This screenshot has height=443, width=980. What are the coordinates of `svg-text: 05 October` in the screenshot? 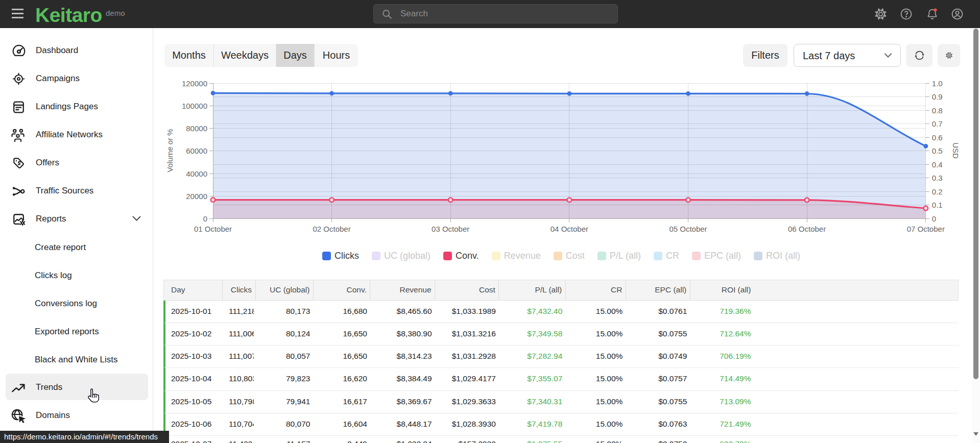 It's located at (688, 229).